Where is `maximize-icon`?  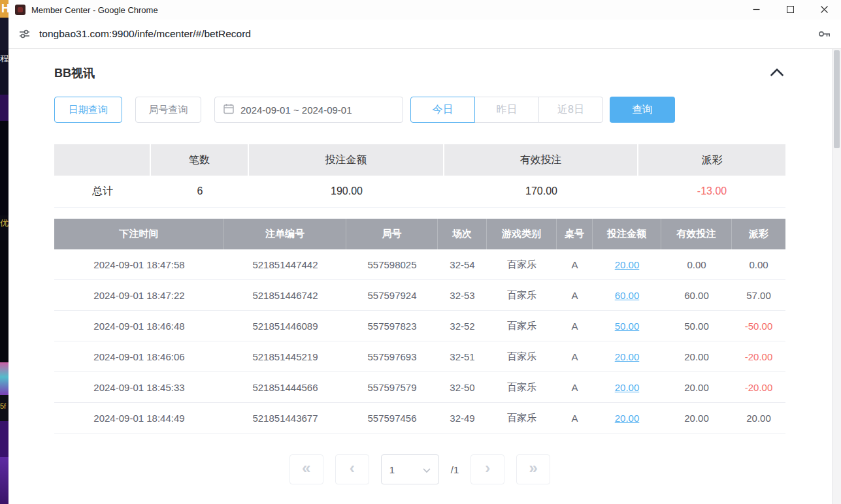
maximize-icon is located at coordinates (791, 10).